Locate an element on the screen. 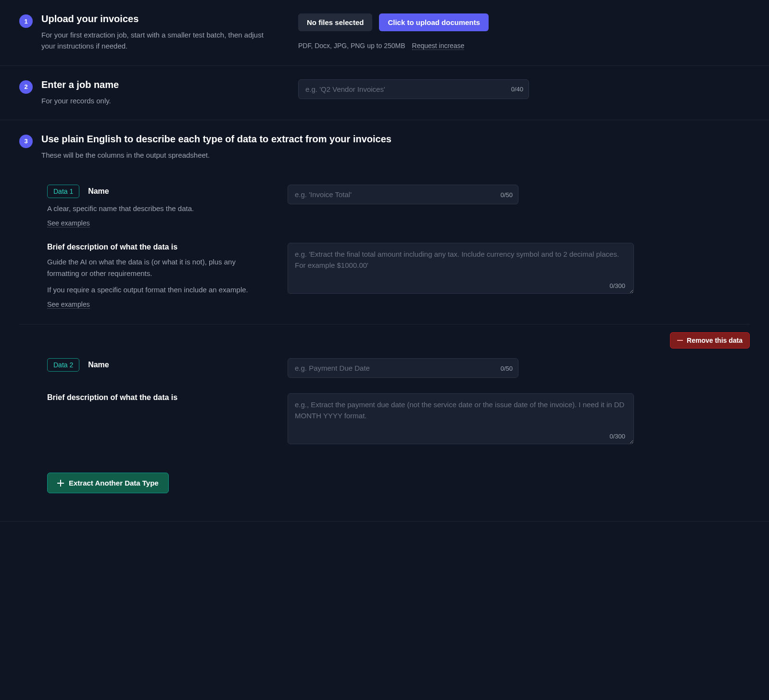 This screenshot has width=769, height=700. data-1-tag: Data 1 is located at coordinates (63, 191).